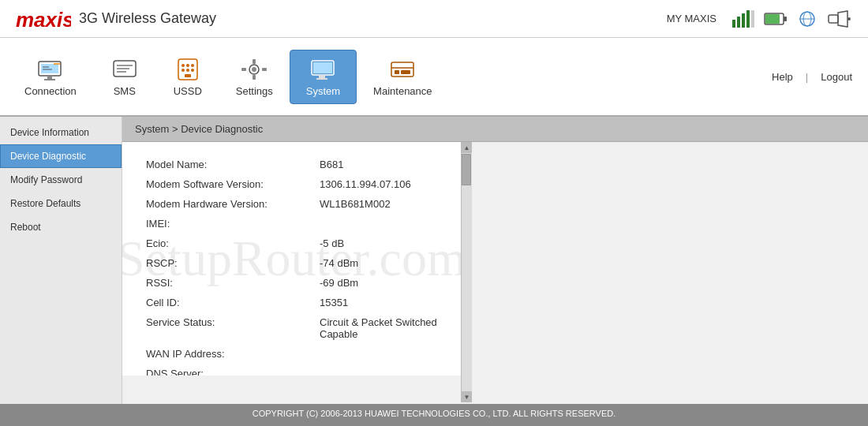  Describe the element at coordinates (840, 19) in the screenshot. I see `speaker-icon` at that location.